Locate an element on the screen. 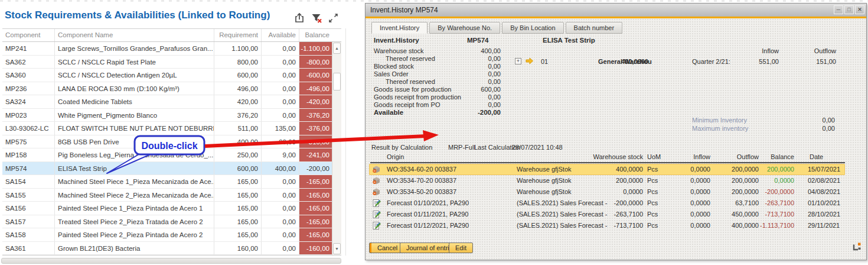 This screenshot has width=868, height=265. requirement-cell: 496,00 is located at coordinates (238, 89).